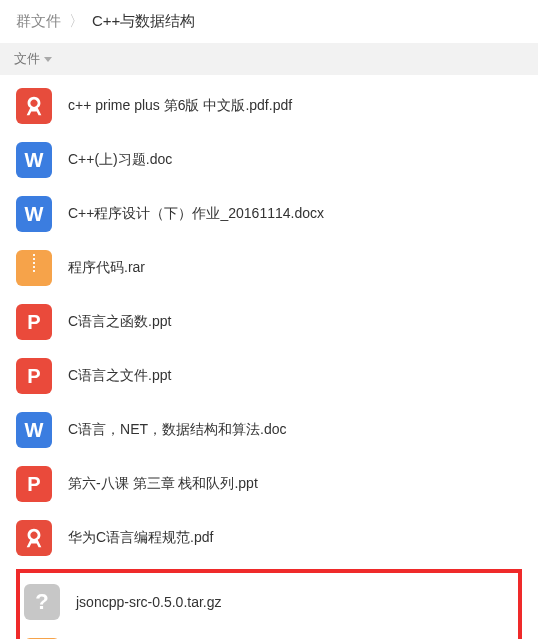 This screenshot has height=639, width=538. I want to click on file-name: C语言之函数.ppt, so click(120, 322).